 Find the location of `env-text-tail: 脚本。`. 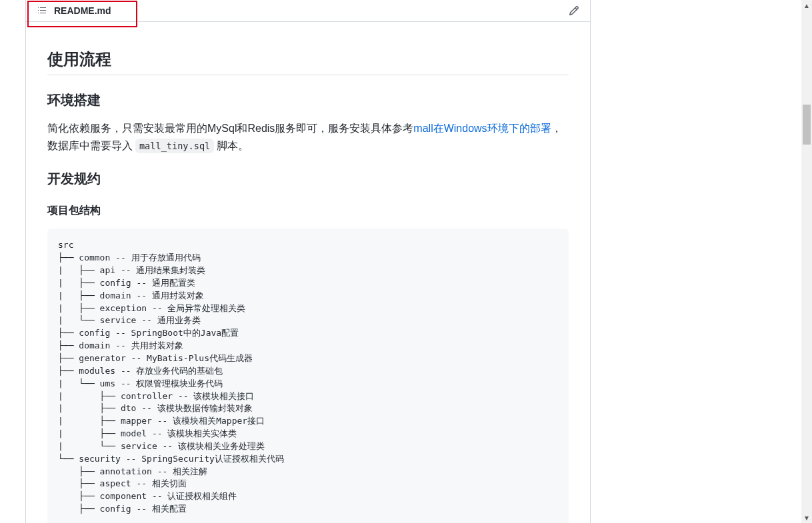

env-text-tail: 脚本。 is located at coordinates (231, 145).